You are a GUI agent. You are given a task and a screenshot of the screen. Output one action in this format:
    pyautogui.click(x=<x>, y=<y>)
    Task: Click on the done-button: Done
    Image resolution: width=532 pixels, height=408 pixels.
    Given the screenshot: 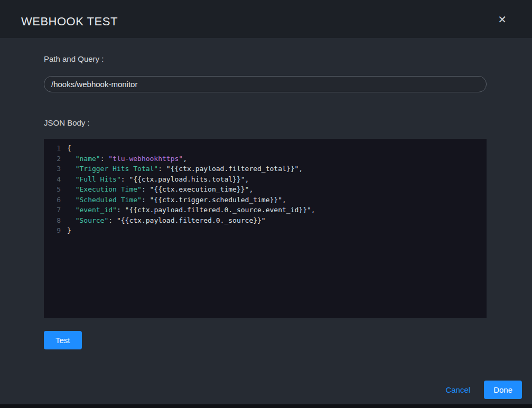 What is the action you would take?
    pyautogui.click(x=503, y=390)
    